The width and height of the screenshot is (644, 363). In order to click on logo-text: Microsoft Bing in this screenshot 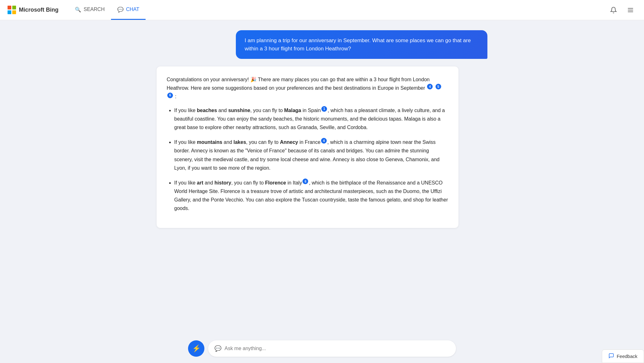, I will do `click(39, 10)`.